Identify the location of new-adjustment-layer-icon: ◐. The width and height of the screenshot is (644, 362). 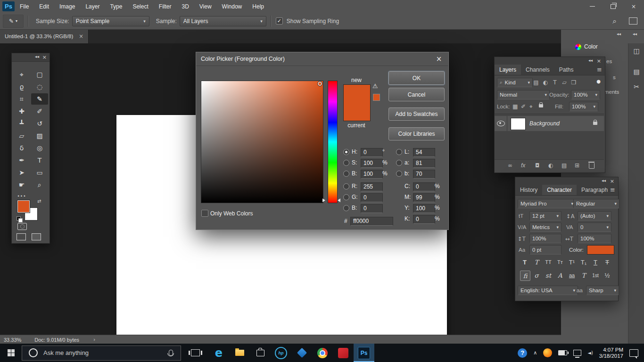
(551, 165).